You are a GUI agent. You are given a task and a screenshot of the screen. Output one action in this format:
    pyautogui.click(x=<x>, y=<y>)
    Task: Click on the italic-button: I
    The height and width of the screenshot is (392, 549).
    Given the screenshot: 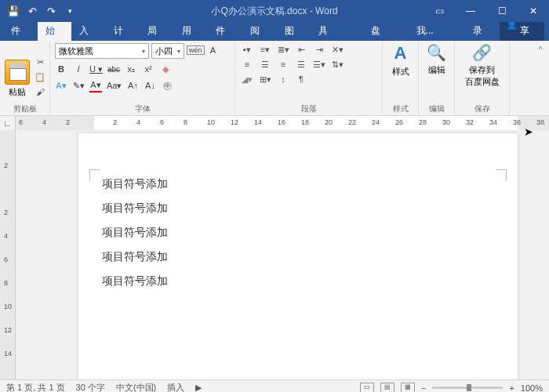 What is the action you would take?
    pyautogui.click(x=78, y=69)
    